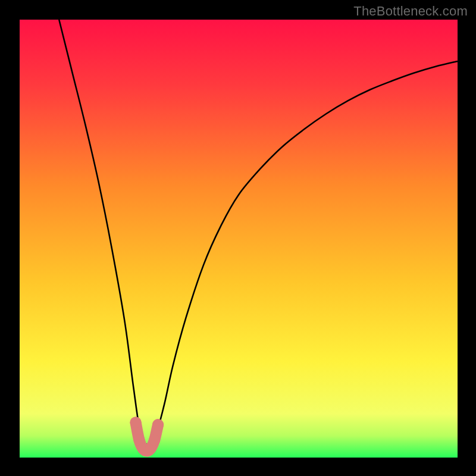 The image size is (476, 476). What do you see at coordinates (146, 437) in the screenshot?
I see `minimum-marker-group` at bounding box center [146, 437].